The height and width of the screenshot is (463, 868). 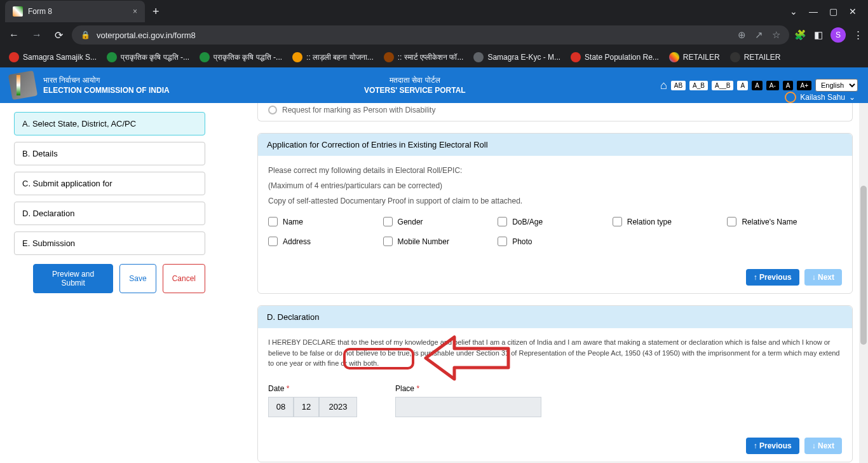 I want to click on step-d: D. Declaration, so click(x=109, y=214).